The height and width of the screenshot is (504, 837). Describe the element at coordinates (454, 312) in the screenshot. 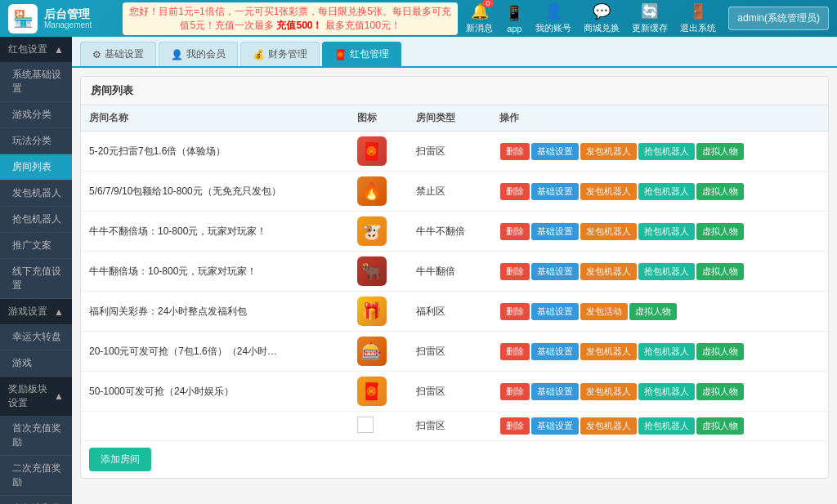

I see `table-row: 福利闯关彩券：24小时整点发福利包🎁福利区删除基础设置发包活动虚拟人物` at that location.